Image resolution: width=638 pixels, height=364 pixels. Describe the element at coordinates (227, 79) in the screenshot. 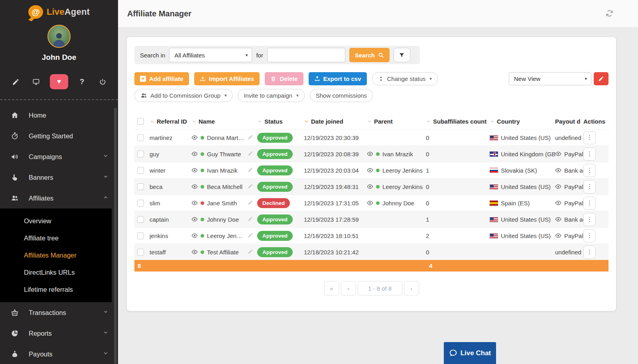

I see `import-affiliates-button: Import Affiliates` at that location.